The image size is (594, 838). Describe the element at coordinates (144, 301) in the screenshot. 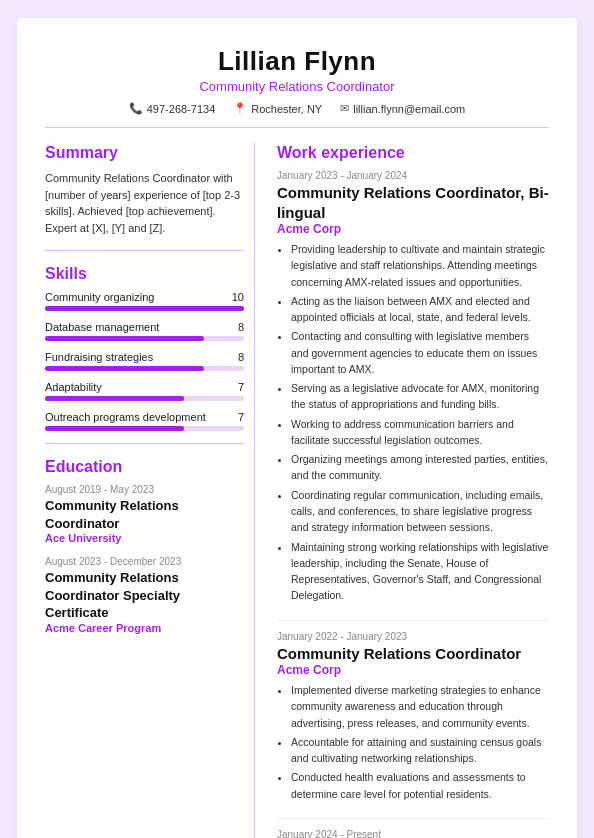

I see `skill-row: Community organizing 10` at that location.